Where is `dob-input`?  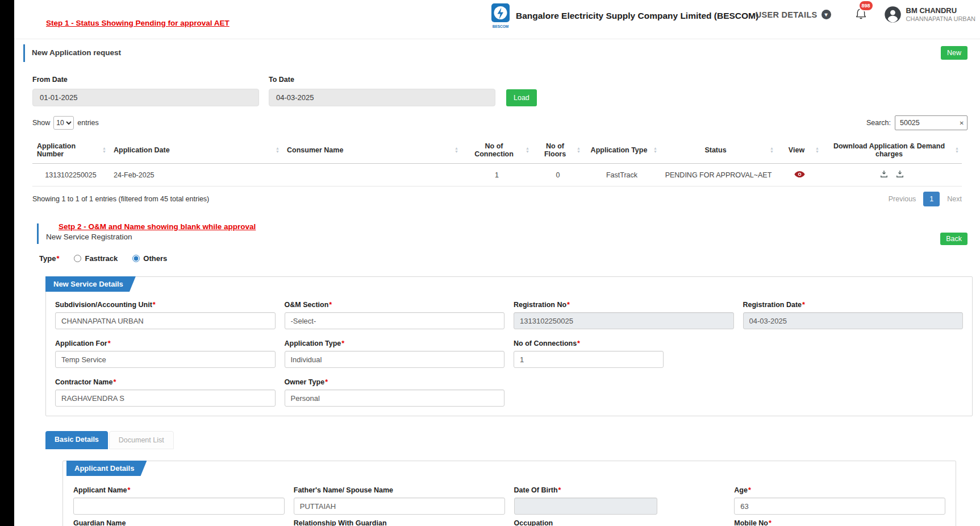
dob-input is located at coordinates (586, 506).